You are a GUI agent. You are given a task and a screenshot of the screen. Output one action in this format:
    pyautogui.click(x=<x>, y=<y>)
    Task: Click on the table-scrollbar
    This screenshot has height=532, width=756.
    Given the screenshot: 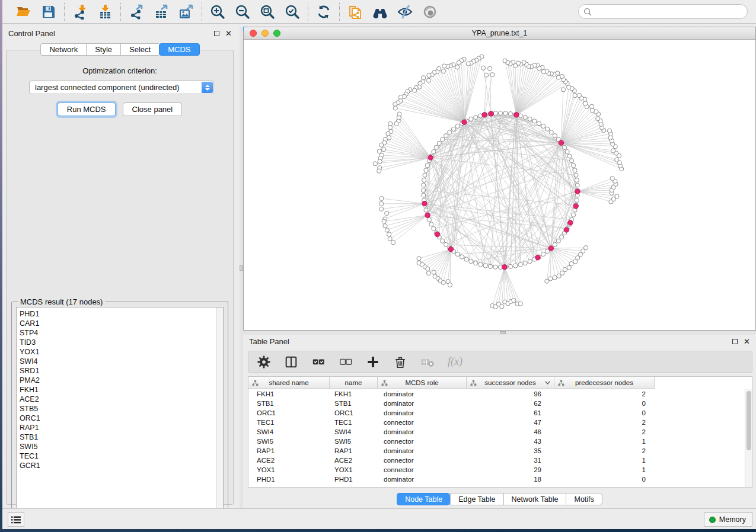 What is the action you would take?
    pyautogui.click(x=748, y=438)
    